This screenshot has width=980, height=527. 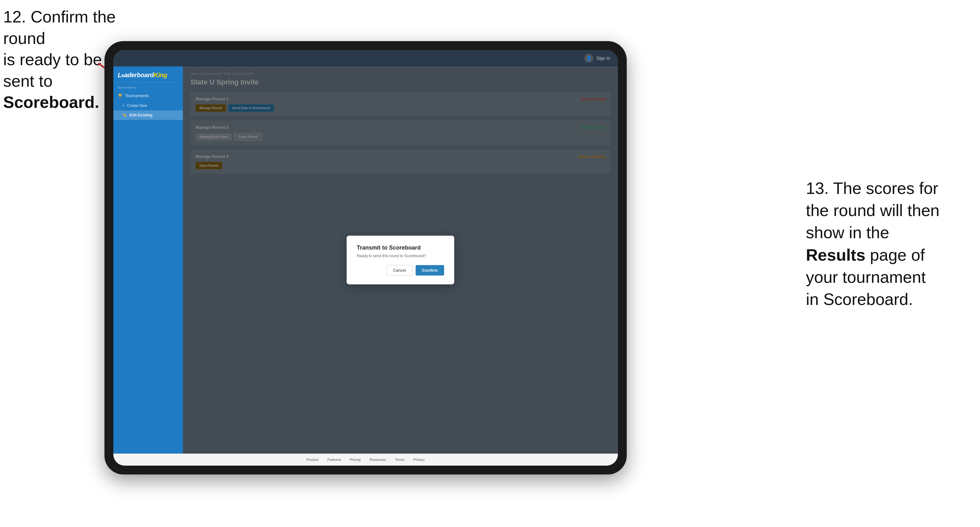 I want to click on trophy-icon: 🏆, so click(x=120, y=96).